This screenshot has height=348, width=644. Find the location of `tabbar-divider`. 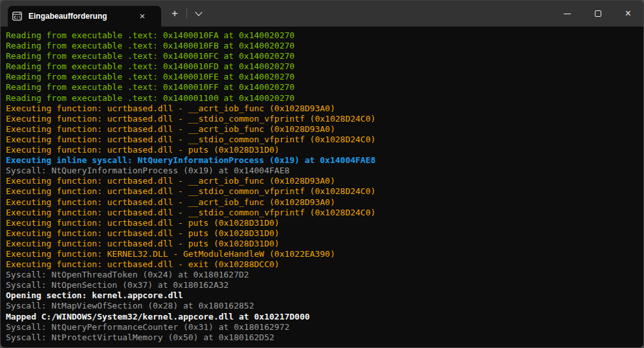

tabbar-divider is located at coordinates (186, 14).